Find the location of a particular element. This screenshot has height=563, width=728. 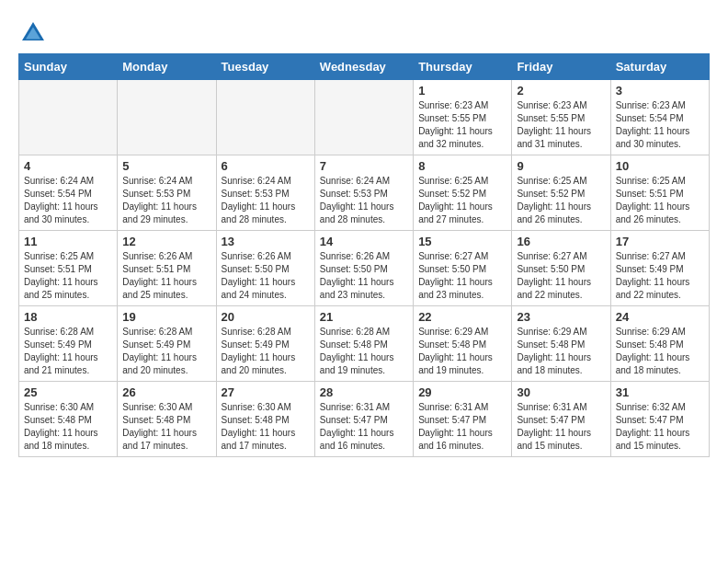

calendar-cell: 15Sunrise: 6:27 AM Sunset: 5:50 PM Dayli… is located at coordinates (463, 269).